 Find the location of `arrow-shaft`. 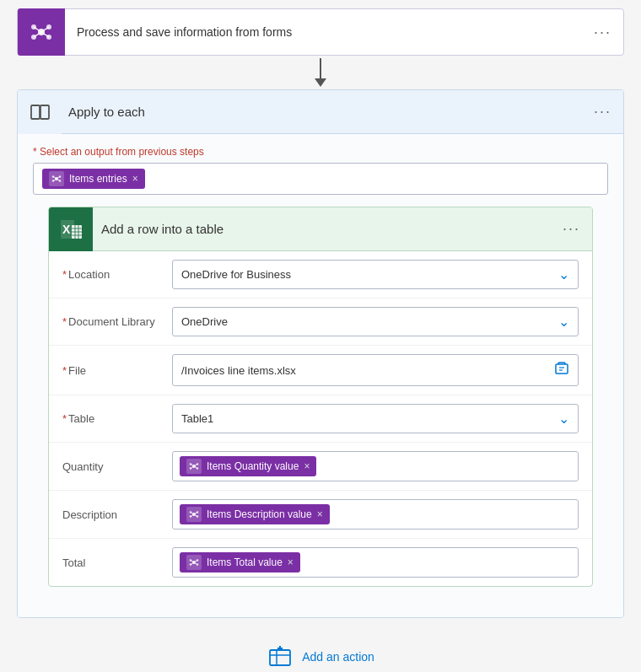

arrow-shaft is located at coordinates (320, 68).